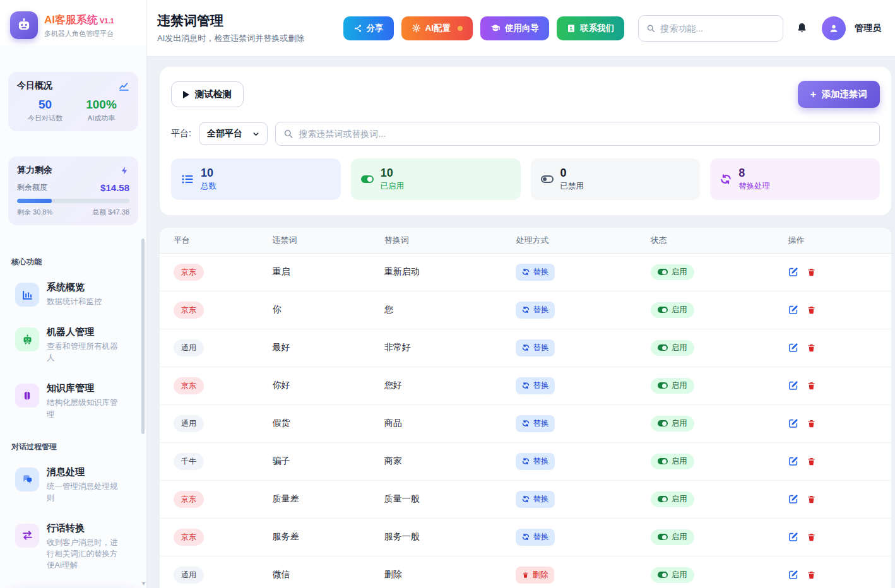 Image resolution: width=895 pixels, height=588 pixels. I want to click on swap-arrows-icon, so click(27, 536).